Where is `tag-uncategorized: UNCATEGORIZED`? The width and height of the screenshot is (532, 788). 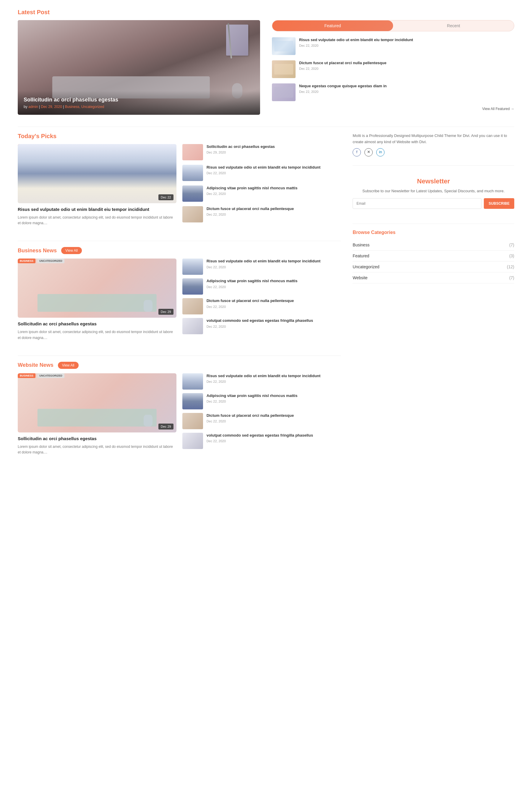
tag-uncategorized: UNCATEGORIZED is located at coordinates (51, 376).